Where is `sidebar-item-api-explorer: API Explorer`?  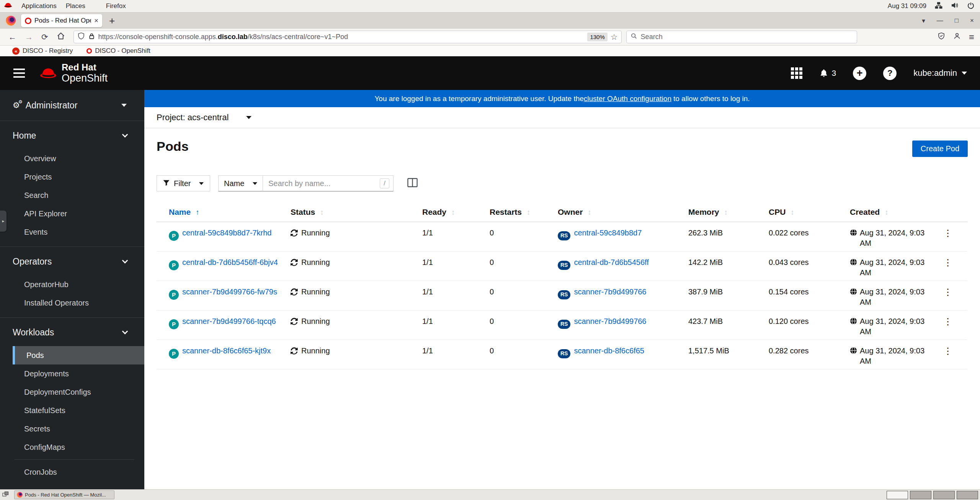 sidebar-item-api-explorer: API Explorer is located at coordinates (72, 214).